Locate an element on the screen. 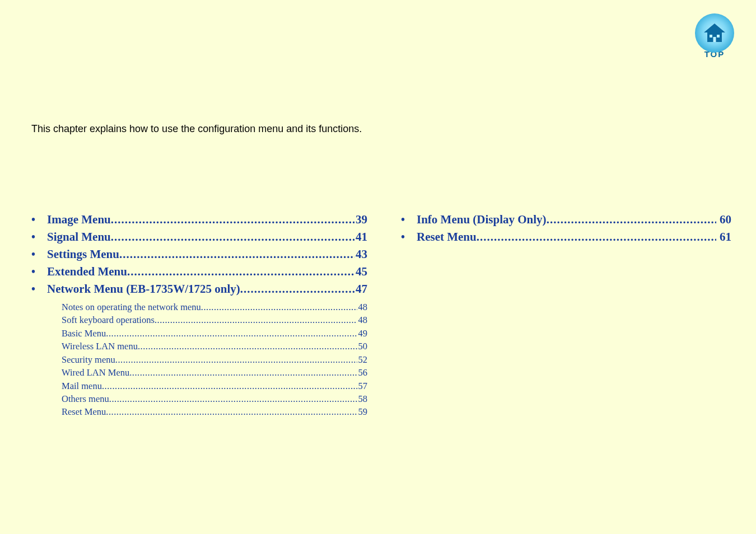 The height and width of the screenshot is (534, 756). toc-subentry-page: 49 is located at coordinates (363, 334).